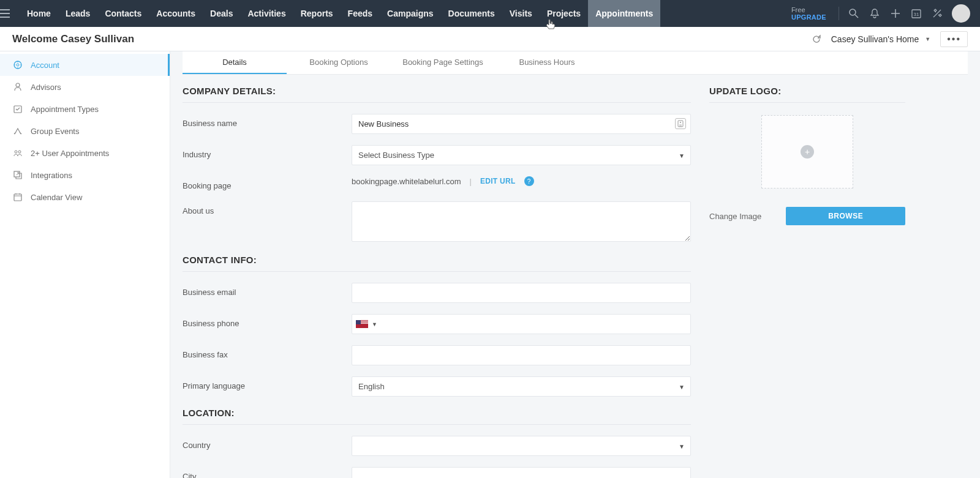  I want to click on nav-item-leads: Leads, so click(78, 13).